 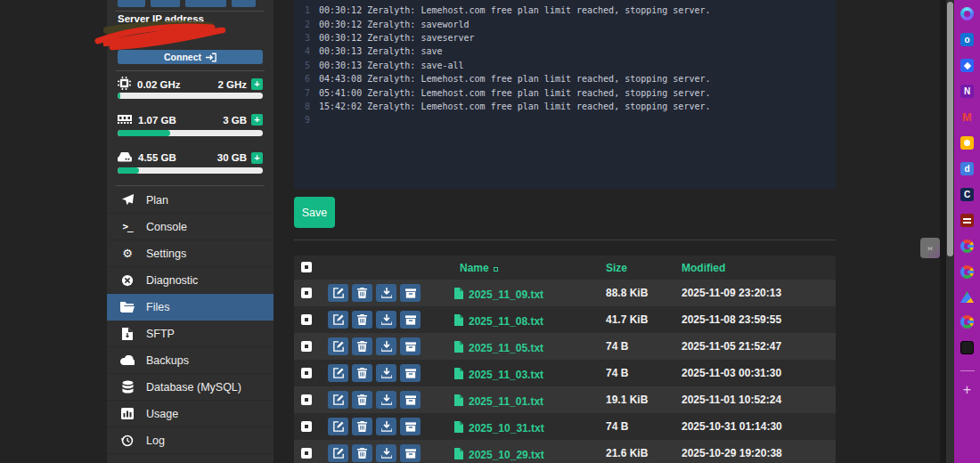 I want to click on file-size: 21.6 KiB, so click(x=627, y=453).